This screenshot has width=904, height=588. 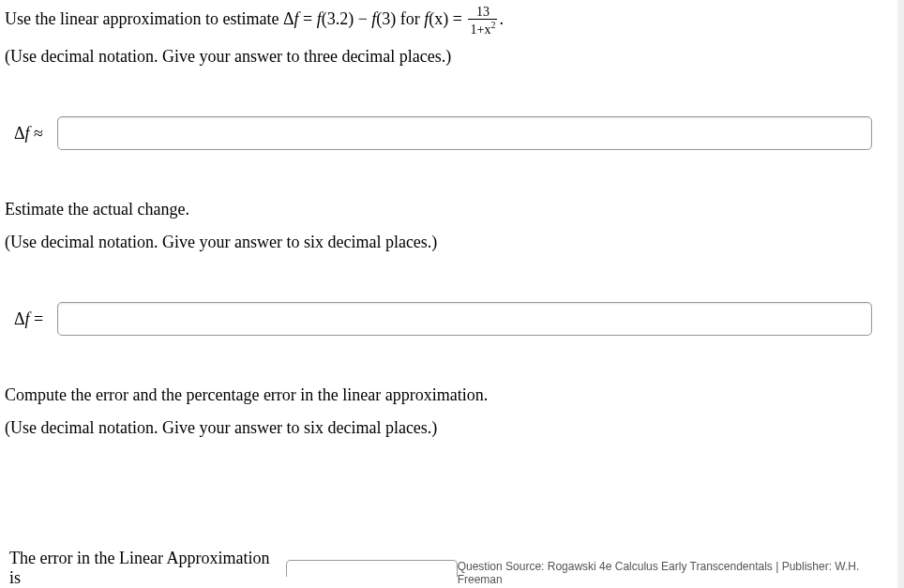 I want to click on instruction-2: (Use decimal notation. Give your answer …, so click(x=448, y=242).